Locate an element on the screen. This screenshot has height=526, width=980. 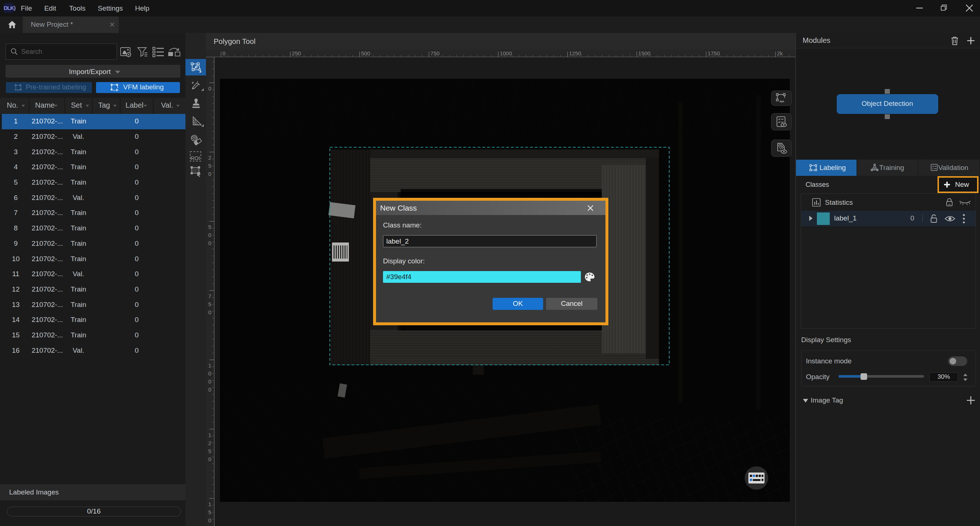
svg-text: 2k is located at coordinates (780, 53).